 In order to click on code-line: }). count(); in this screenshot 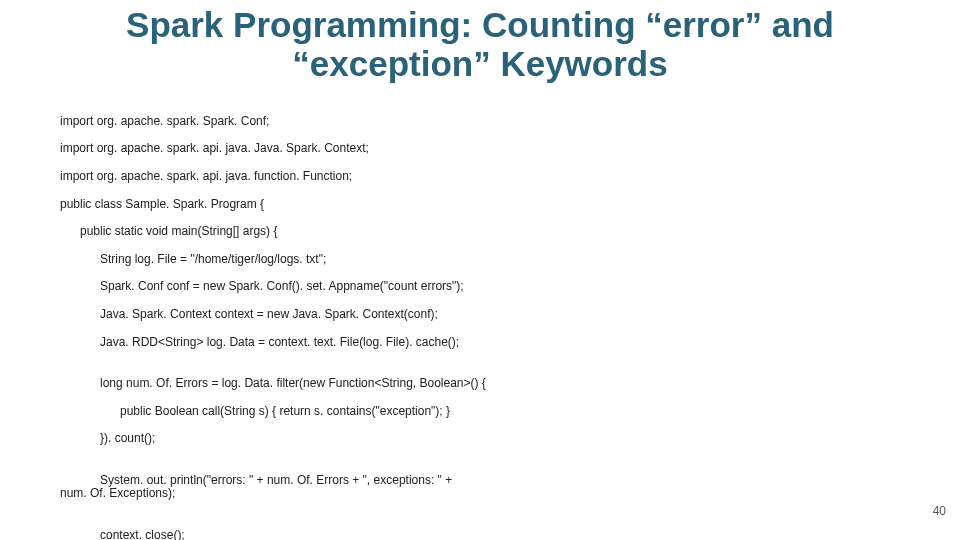, I will do `click(108, 438)`.